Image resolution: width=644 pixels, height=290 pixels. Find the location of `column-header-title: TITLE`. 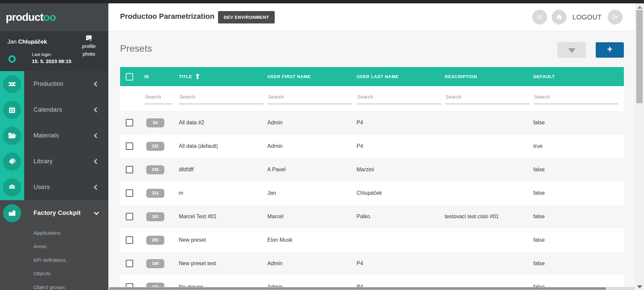

column-header-title: TITLE is located at coordinates (223, 77).